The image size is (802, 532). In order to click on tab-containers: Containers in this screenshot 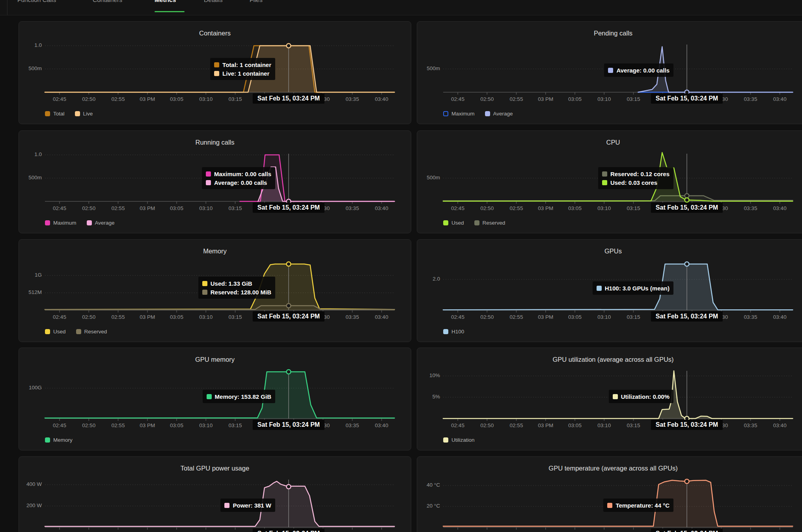, I will do `click(107, 2)`.